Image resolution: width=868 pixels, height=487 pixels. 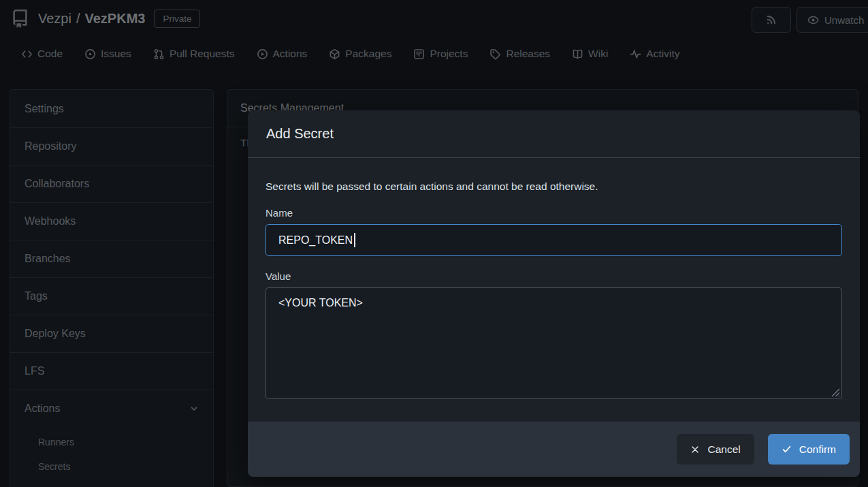 What do you see at coordinates (554, 277) in the screenshot?
I see `value-field-label: Value` at bounding box center [554, 277].